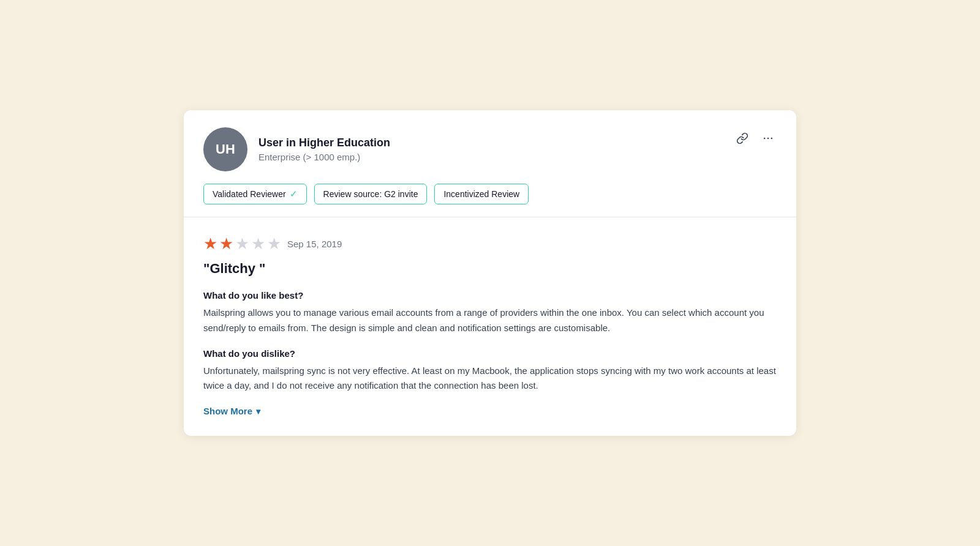 The height and width of the screenshot is (546, 980). I want to click on star-4: ★, so click(258, 244).